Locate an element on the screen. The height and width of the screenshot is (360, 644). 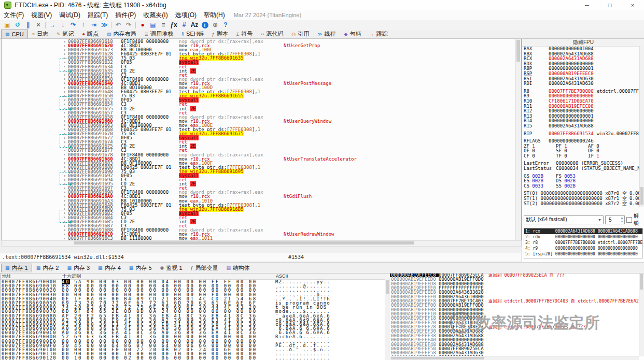
tab-脚本: ƒ脚本 is located at coordinates (220, 34).